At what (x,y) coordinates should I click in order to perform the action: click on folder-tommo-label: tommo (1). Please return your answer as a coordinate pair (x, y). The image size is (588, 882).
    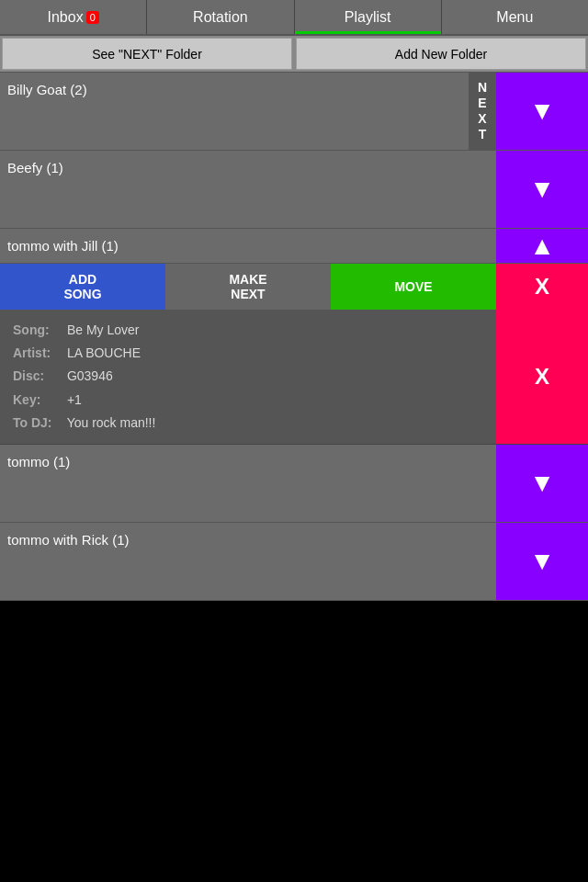
    Looking at the image, I should click on (248, 483).